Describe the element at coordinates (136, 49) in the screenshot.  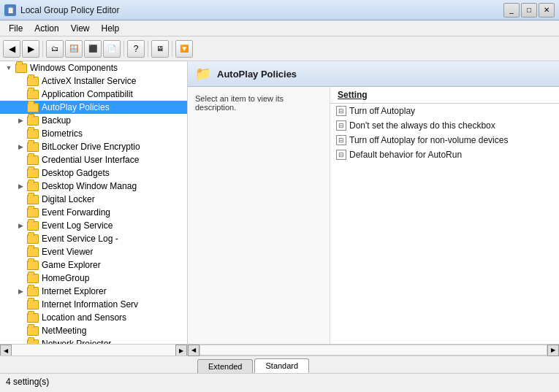
I see `help-button: ?` at that location.